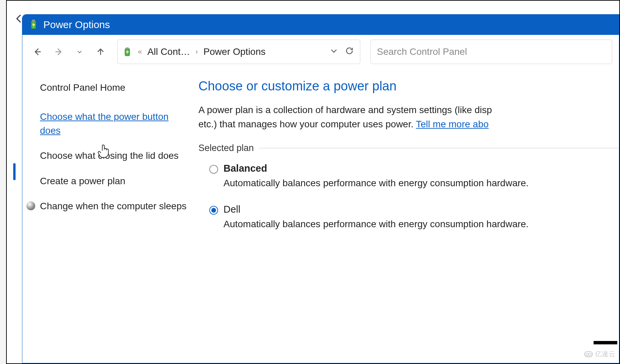 The height and width of the screenshot is (364, 620). I want to click on refresh-button, so click(349, 52).